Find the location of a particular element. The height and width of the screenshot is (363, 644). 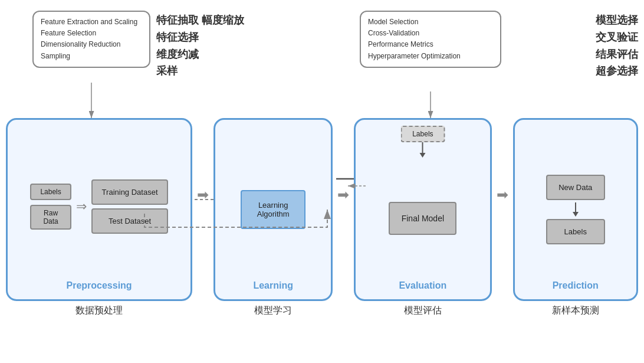

tooltip-eval-line-3: Performance Metrics is located at coordinates (431, 45).